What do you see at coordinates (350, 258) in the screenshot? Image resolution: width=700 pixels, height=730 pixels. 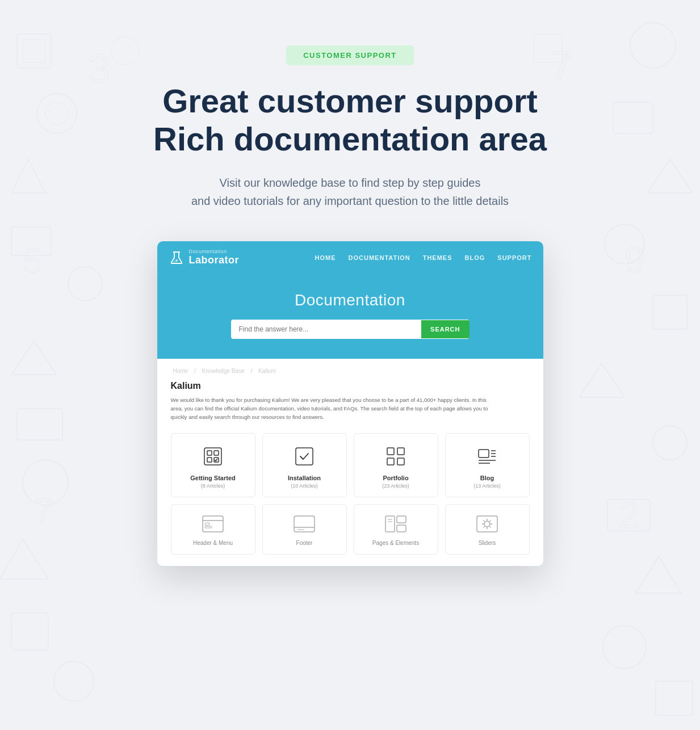 I see `browser-header: Documentation Laborator HOME DOCUMENTATI…` at bounding box center [350, 258].